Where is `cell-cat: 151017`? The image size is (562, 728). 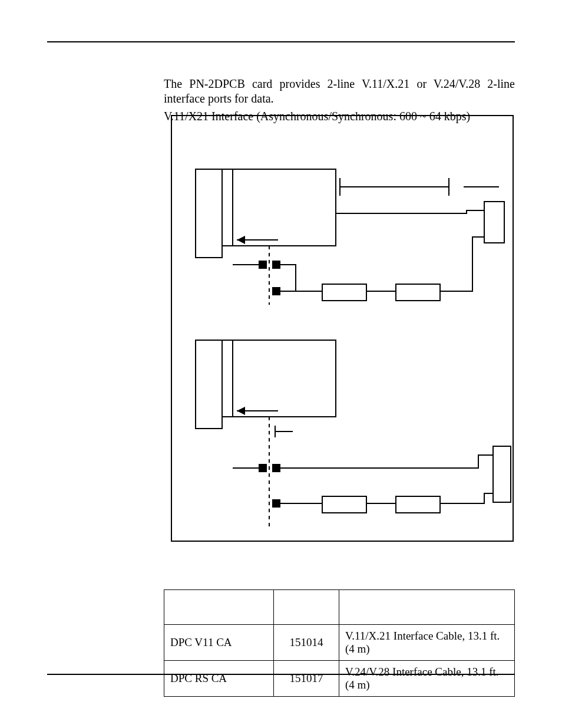
cell-cat: 151017 is located at coordinates (306, 679).